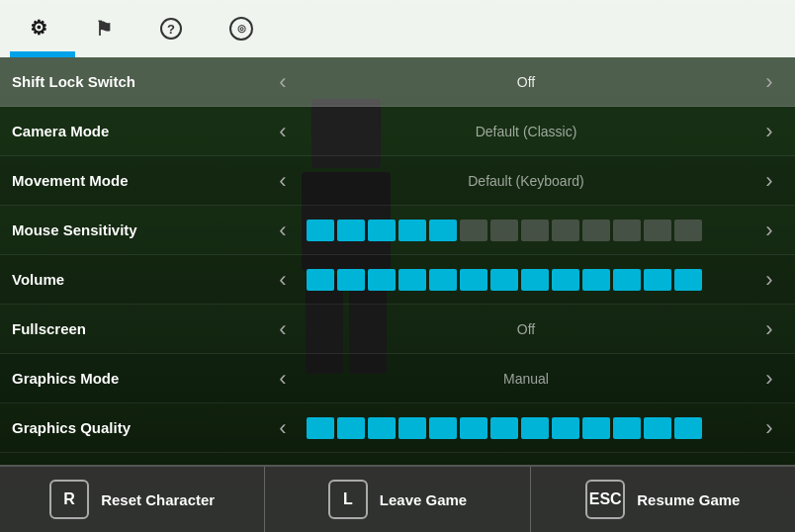  I want to click on setting-row-camera-mode: Camera Mode‹Default (Classic)›, so click(398, 132).